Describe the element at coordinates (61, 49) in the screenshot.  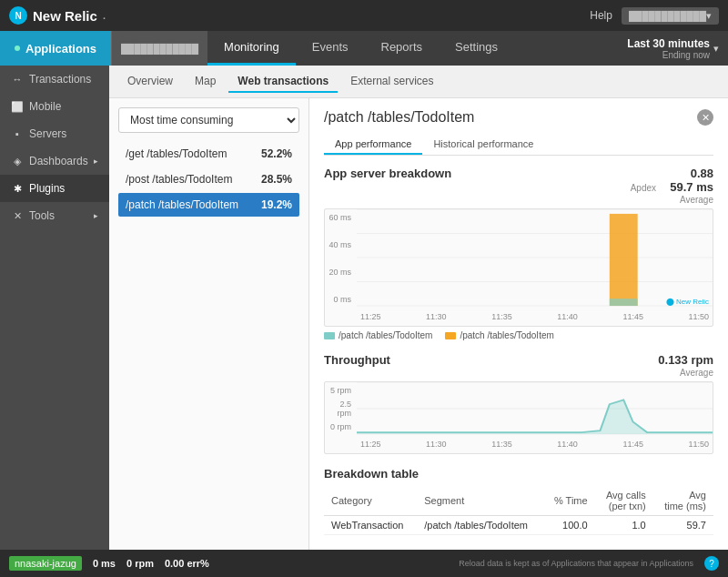
I see `applications-label: Applications` at that location.